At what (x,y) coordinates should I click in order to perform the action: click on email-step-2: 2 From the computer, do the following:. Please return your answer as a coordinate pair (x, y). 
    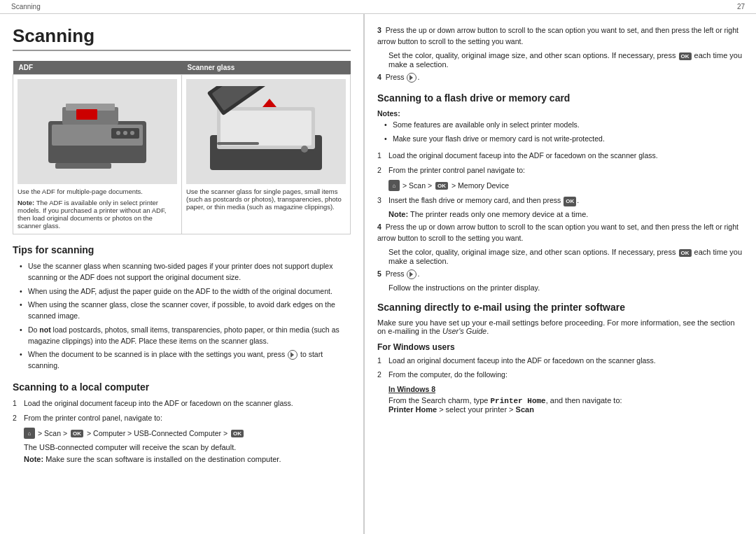
    Looking at the image, I should click on (560, 375).